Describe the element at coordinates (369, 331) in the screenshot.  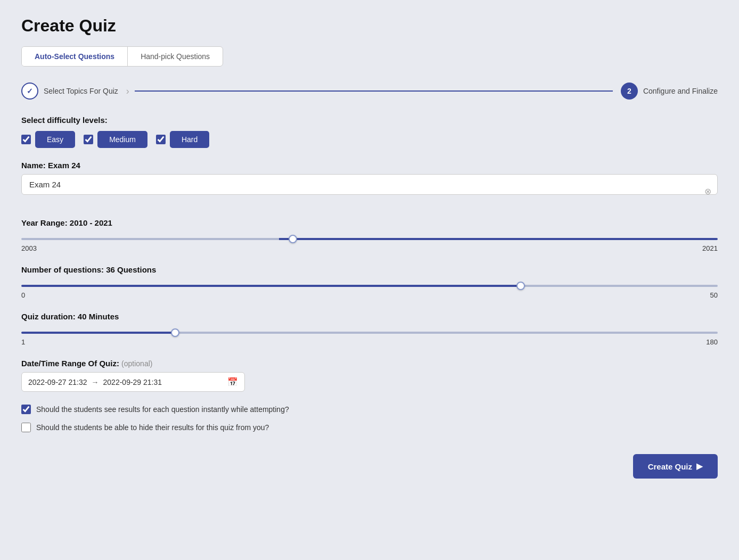
I see `duration-slider-wrap` at that location.